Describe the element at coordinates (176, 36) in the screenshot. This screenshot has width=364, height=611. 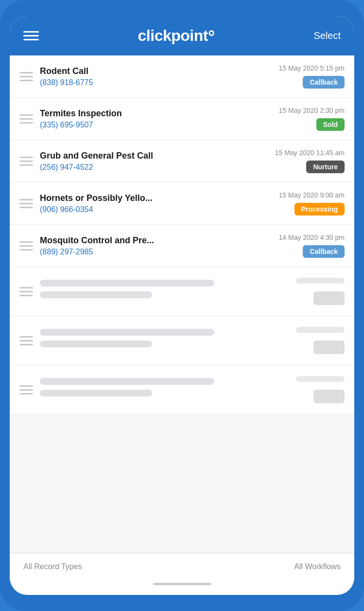
I see `app-logo: clickpoint°` at that location.